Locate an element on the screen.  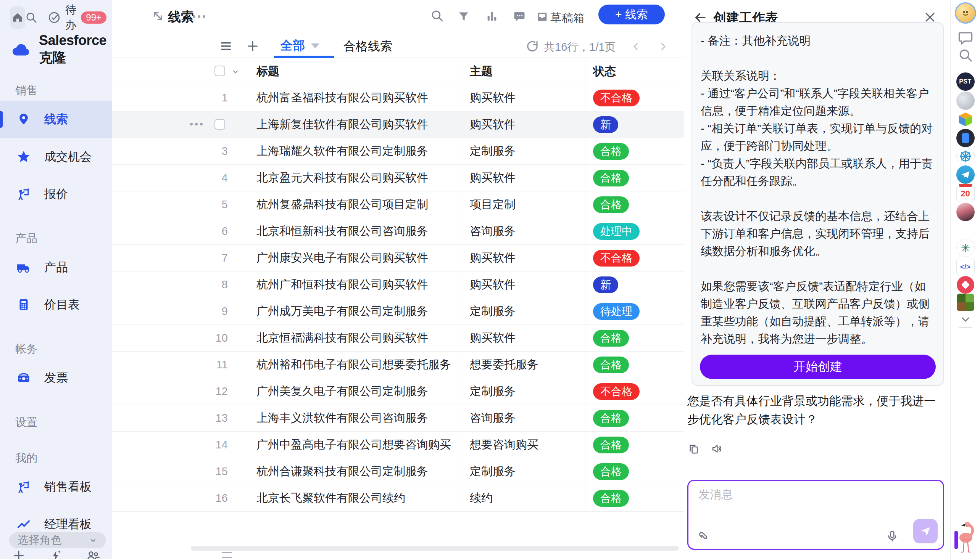
gpt-app-icon: ✳ is located at coordinates (965, 248).